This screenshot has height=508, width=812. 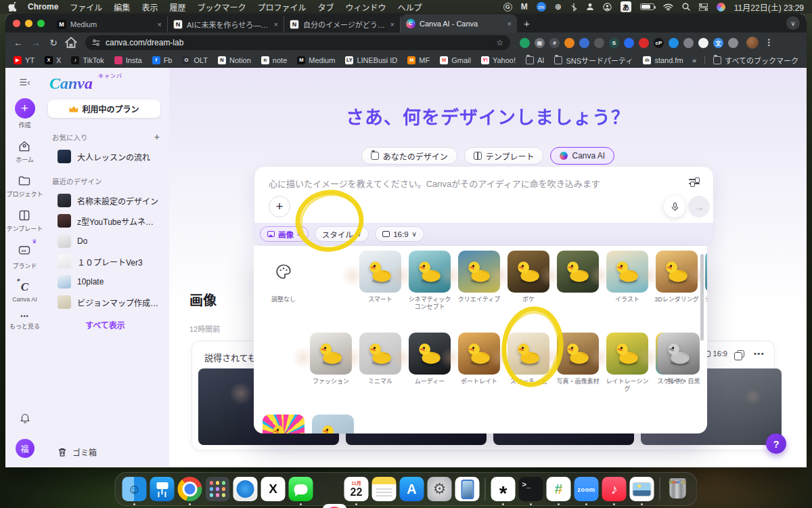 What do you see at coordinates (298, 43) in the screenshot?
I see `address-bar: canva.com/dream-lab ☆` at bounding box center [298, 43].